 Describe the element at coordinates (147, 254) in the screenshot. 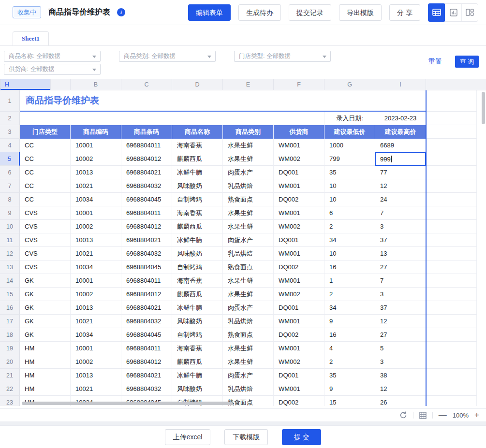

I see `cell-C12: 6968804032` at that location.